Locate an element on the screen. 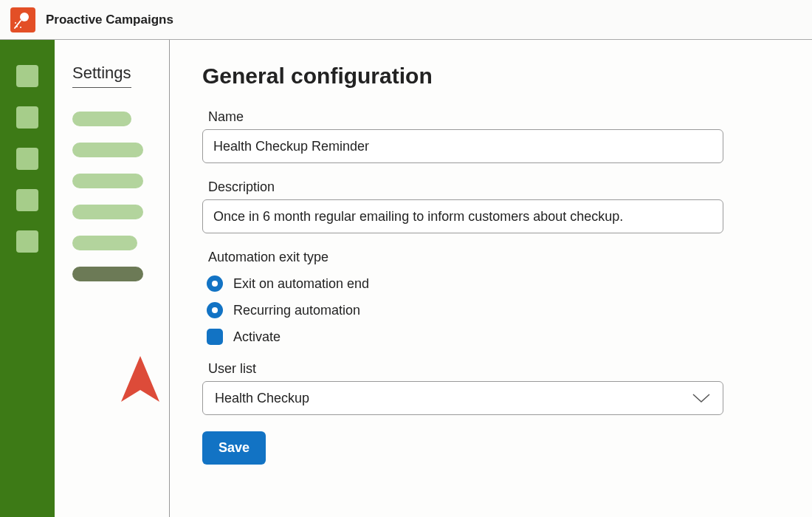 Image resolution: width=812 pixels, height=517 pixels. description-label: Description is located at coordinates (494, 188).